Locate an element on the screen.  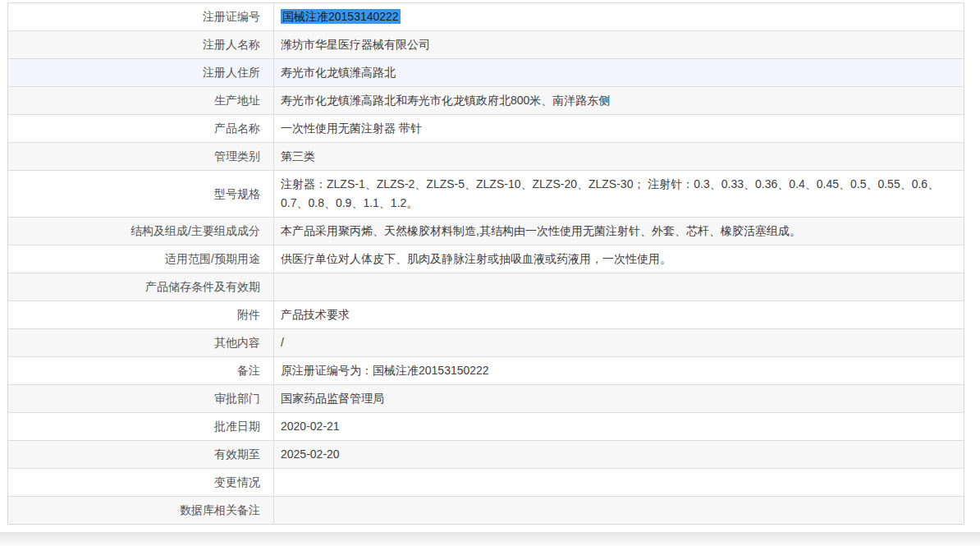
field-value: 寿光市化龙镇潍高路北和寿光市化龙镇政府北800米、南洋路东侧 is located at coordinates (619, 101).